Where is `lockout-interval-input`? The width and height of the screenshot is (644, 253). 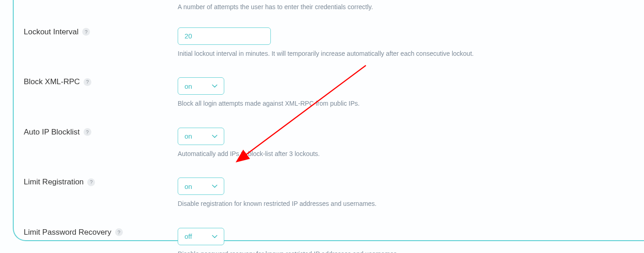
lockout-interval-input is located at coordinates (224, 36).